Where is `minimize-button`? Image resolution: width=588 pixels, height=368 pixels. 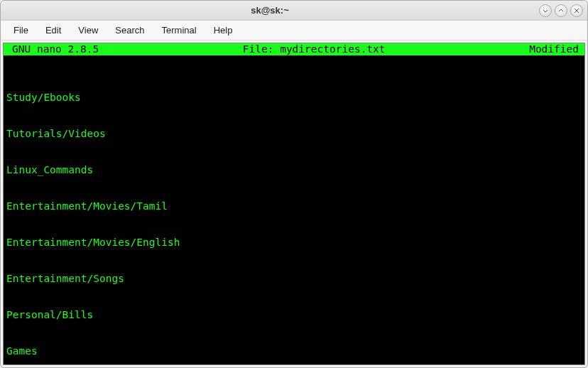 minimize-button is located at coordinates (545, 11).